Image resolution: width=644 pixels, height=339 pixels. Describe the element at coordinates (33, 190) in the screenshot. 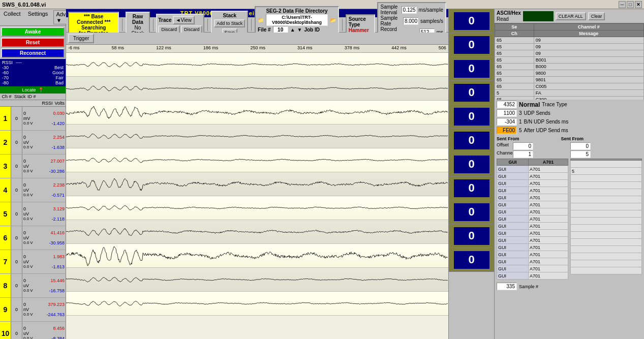

I see `channel-item-4: 4 0 0 2.238 uV 0.0 V -0.571` at that location.